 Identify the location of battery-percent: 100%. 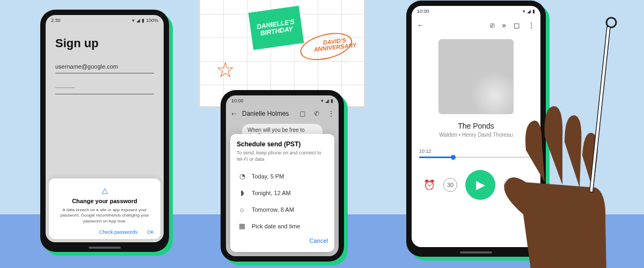
(152, 20).